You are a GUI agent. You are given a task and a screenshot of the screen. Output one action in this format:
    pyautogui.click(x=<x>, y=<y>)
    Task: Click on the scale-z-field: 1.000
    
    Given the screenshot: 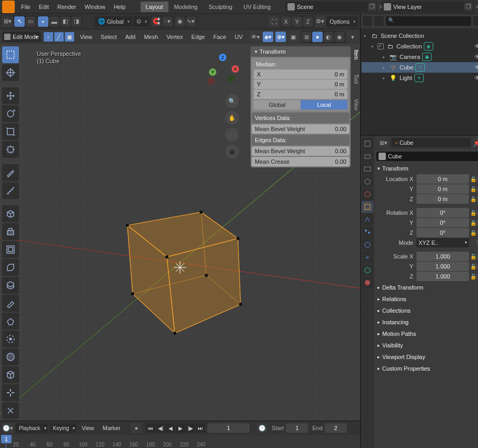 What is the action you would take?
    pyautogui.click(x=443, y=276)
    